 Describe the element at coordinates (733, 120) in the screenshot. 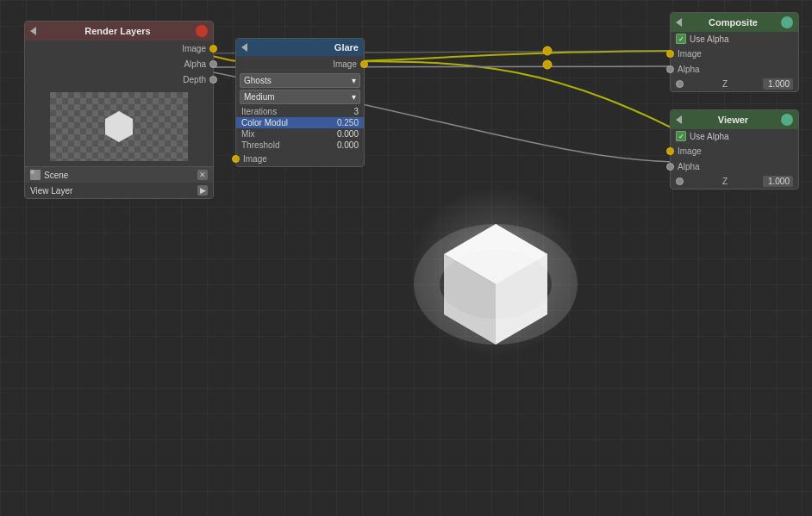

I see `viewer-title: Viewer` at that location.